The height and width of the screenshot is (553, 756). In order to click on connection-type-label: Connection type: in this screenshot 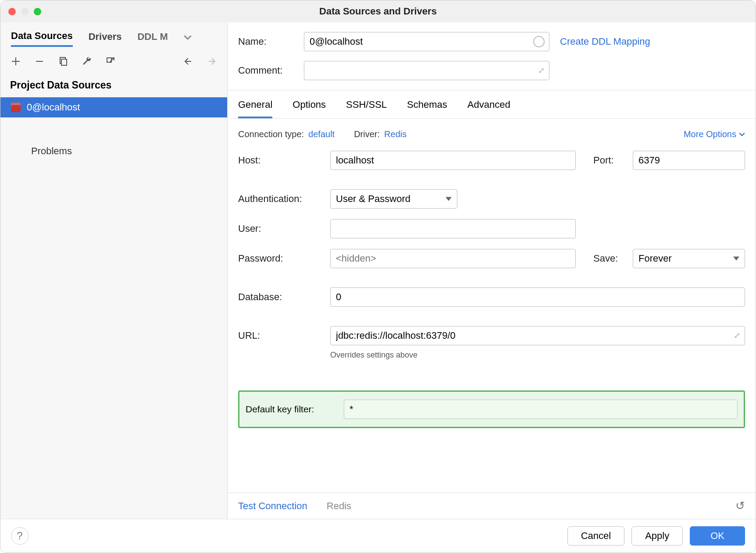, I will do `click(271, 134)`.